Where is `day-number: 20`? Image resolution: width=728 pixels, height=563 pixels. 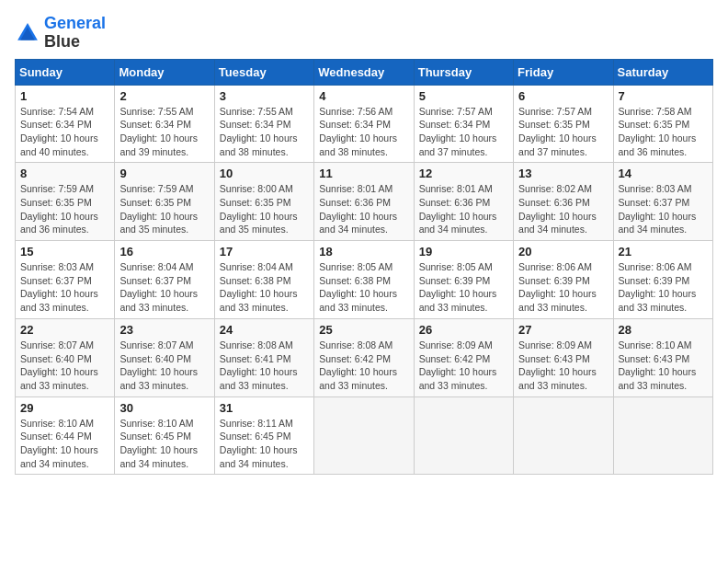
day-number: 20 is located at coordinates (563, 252).